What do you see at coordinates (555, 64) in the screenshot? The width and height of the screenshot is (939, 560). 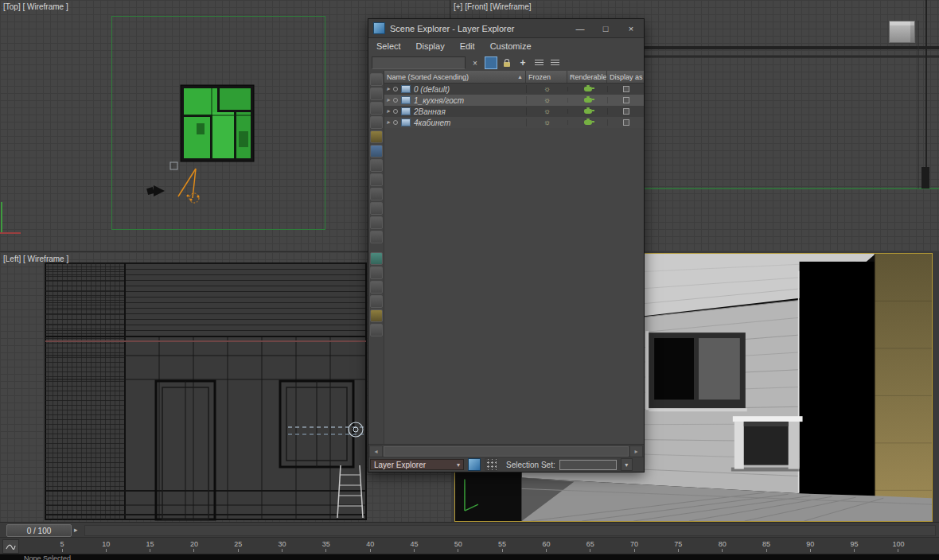 I see `list-lines-icon` at bounding box center [555, 64].